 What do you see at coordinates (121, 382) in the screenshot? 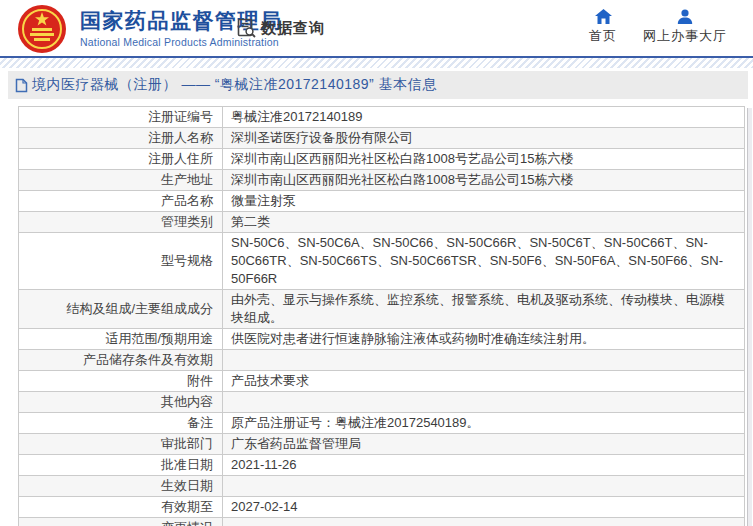
I see `row-label: 附件` at bounding box center [121, 382].